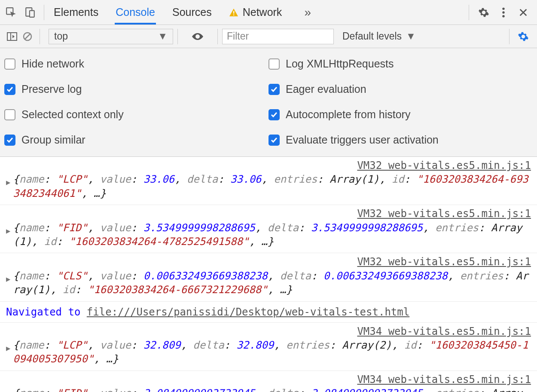 The image size is (537, 392). What do you see at coordinates (268, 277) in the screenshot?
I see `console-entry: VM32 web-vitals.es5.min.js:1 ▶ {name: "C…` at bounding box center [268, 277].